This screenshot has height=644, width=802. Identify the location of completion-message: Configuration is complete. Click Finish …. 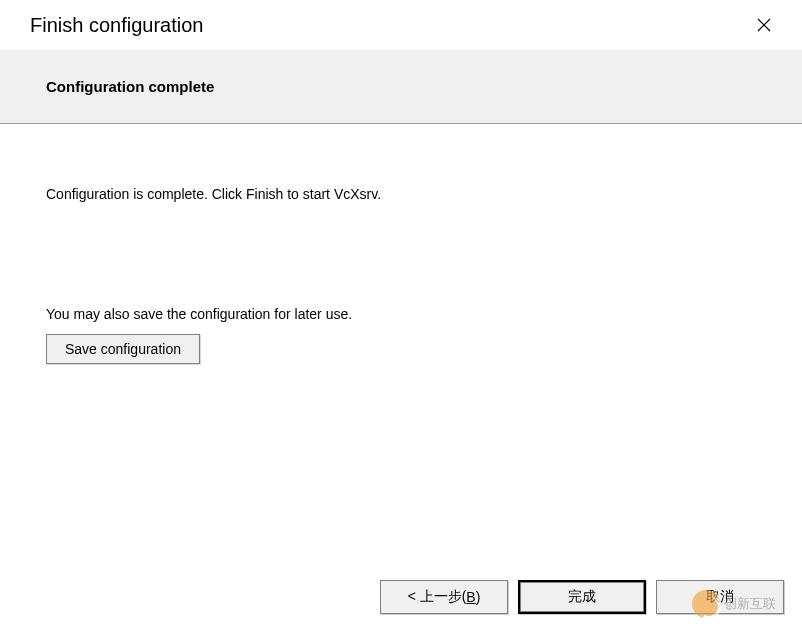
(401, 194).